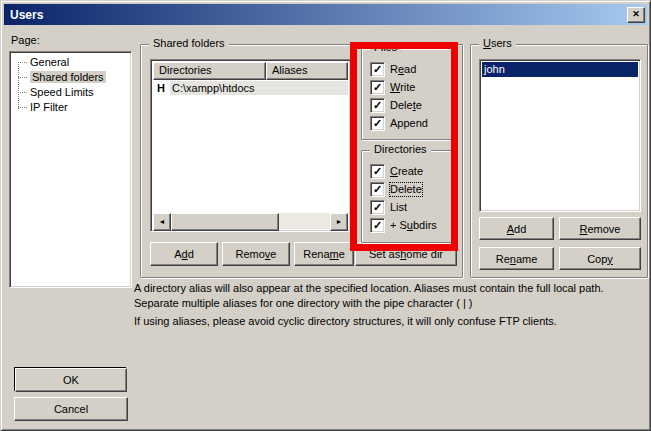  Describe the element at coordinates (396, 172) in the screenshot. I see `checkbox-create: ✓ Create` at that location.